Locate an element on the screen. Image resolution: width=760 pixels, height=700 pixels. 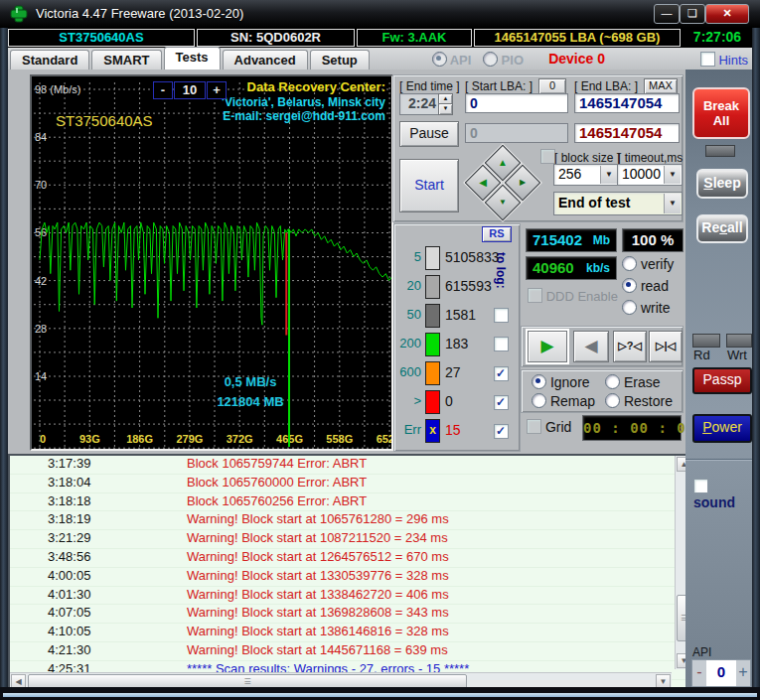
mode-option-read: read is located at coordinates (646, 286).